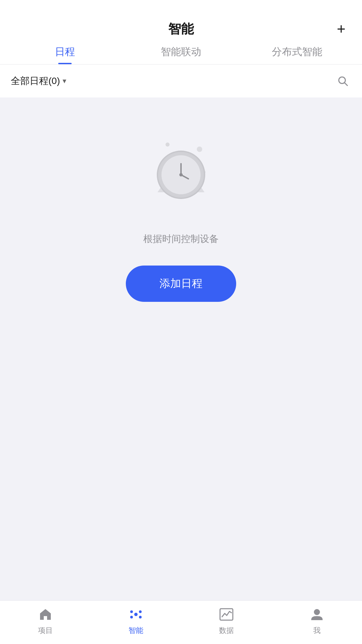 The height and width of the screenshot is (644, 362). Describe the element at coordinates (181, 52) in the screenshot. I see `tabs-container: 日程 智能联动 分布式智能` at that location.